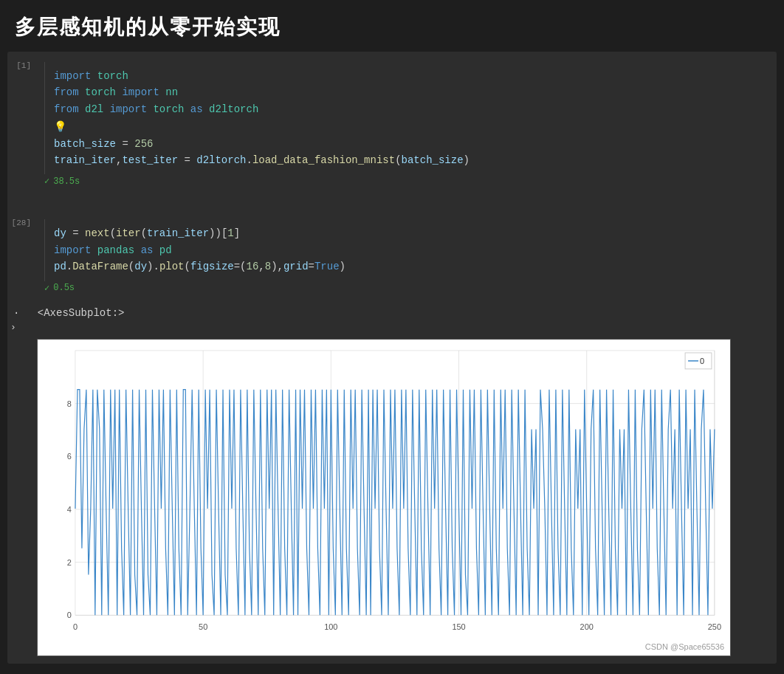 The image size is (784, 674). What do you see at coordinates (408, 160) in the screenshot?
I see `code-line: train_iter,test_iter = d2ltorch.load_dat…` at bounding box center [408, 160].